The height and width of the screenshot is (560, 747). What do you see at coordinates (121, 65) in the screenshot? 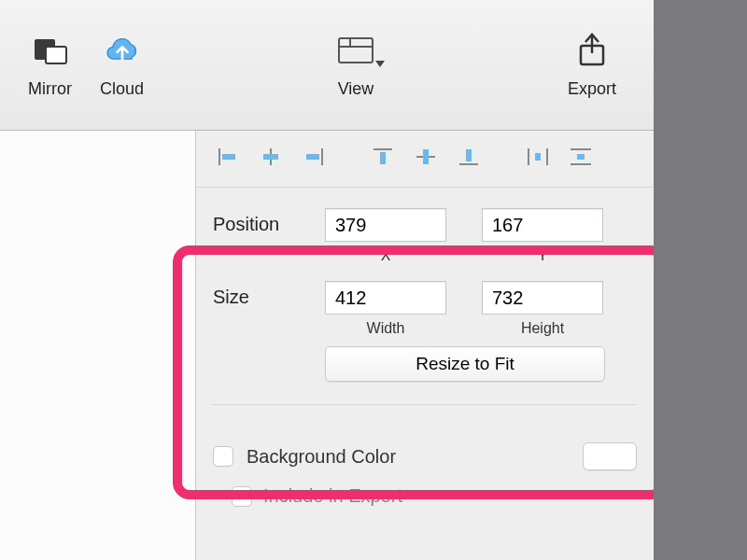
I see `cloud-button: Cloud` at bounding box center [121, 65].